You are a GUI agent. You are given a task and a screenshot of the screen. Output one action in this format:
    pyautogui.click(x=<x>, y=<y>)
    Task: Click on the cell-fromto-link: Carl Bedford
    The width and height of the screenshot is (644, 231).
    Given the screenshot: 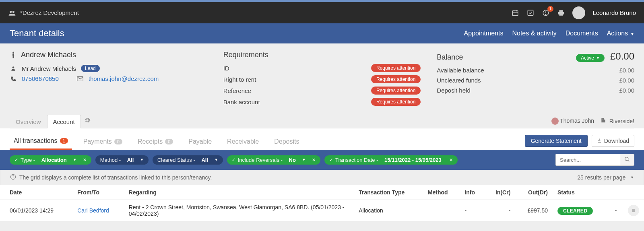 What is the action you would take?
    pyautogui.click(x=93, y=210)
    